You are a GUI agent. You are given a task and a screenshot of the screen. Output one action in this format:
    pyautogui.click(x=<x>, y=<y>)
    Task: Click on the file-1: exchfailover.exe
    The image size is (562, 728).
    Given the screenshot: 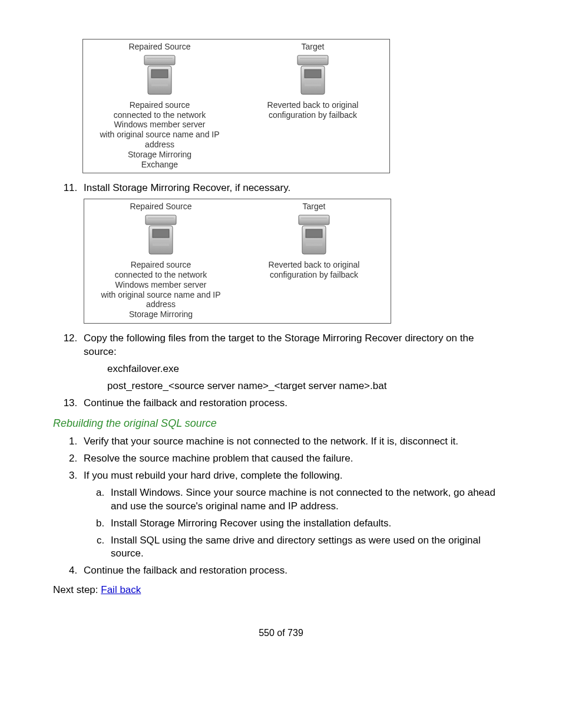 What is the action you would take?
    pyautogui.click(x=308, y=369)
    